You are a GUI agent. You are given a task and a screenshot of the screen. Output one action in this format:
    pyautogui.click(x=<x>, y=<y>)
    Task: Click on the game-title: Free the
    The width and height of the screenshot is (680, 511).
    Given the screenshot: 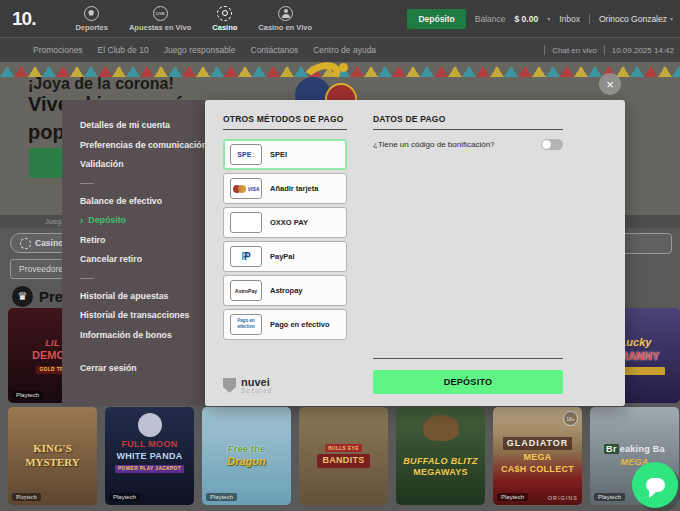 What is the action you would take?
    pyautogui.click(x=246, y=450)
    